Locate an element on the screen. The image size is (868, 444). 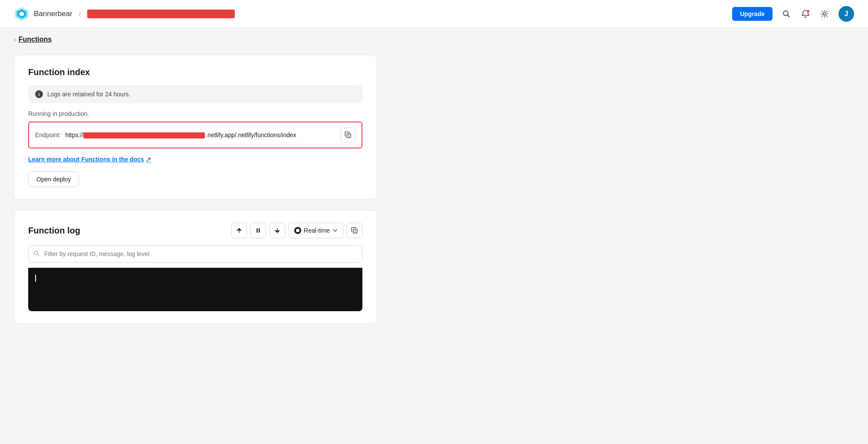
header-left: Bannerbear › is located at coordinates (124, 14).